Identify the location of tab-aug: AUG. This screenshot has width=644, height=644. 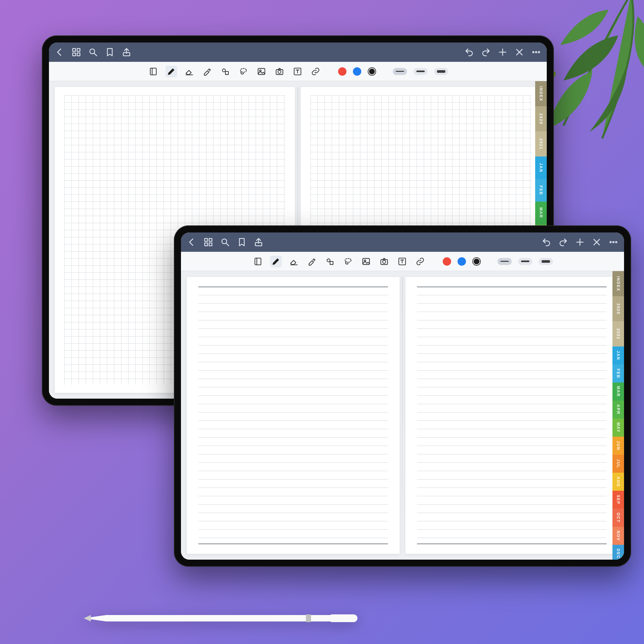
(618, 482).